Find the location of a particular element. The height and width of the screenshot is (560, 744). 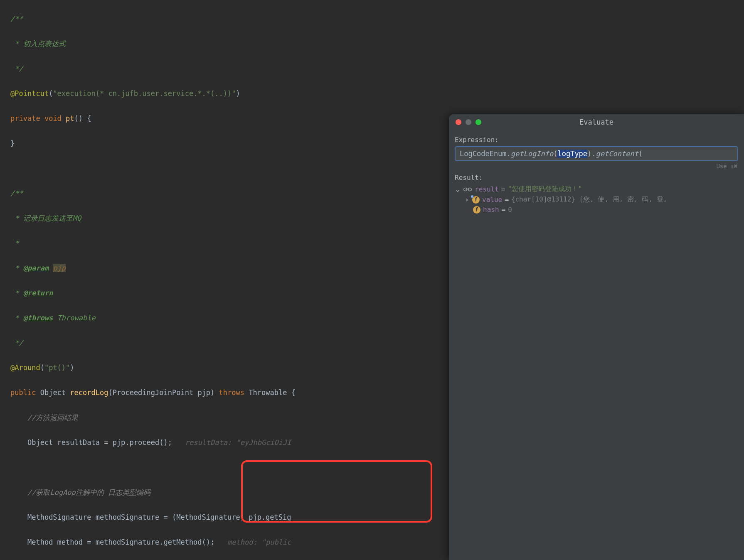

result-name: result is located at coordinates (487, 189).